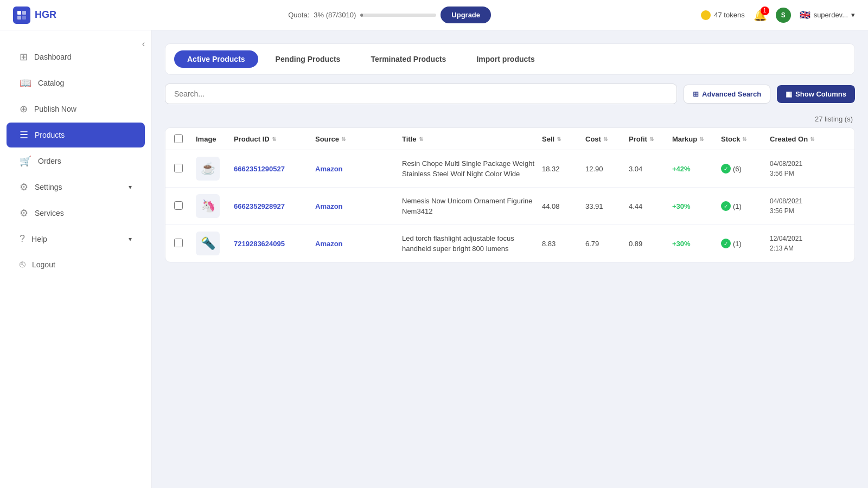 The width and height of the screenshot is (868, 488). Describe the element at coordinates (816, 94) in the screenshot. I see `show-columns-button: ▦ Show Columns` at that location.